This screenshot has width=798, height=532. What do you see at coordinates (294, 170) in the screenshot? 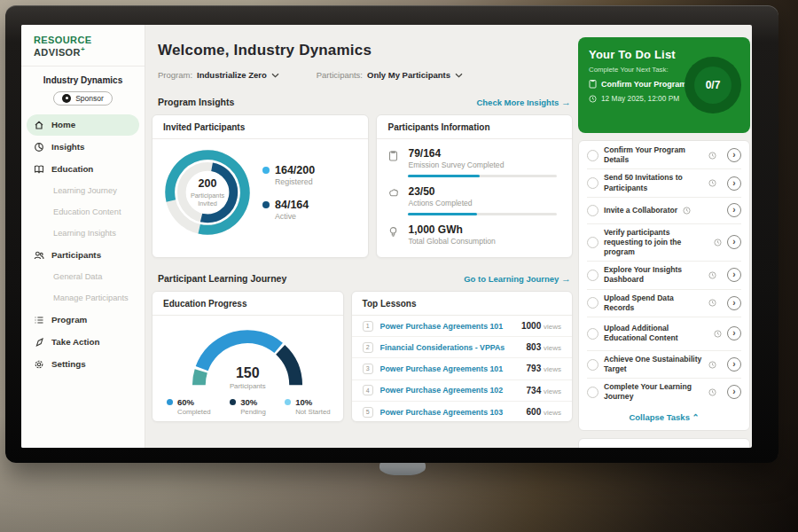
I see `legend-value: 164/200` at bounding box center [294, 170].